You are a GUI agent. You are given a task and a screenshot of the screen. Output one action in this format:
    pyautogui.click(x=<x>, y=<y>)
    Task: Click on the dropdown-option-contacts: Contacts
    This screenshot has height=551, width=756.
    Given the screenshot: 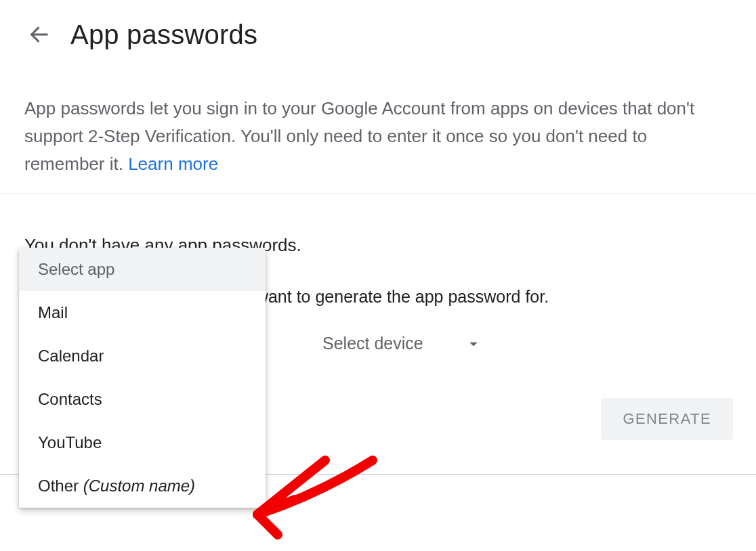 What is the action you would take?
    pyautogui.click(x=142, y=399)
    